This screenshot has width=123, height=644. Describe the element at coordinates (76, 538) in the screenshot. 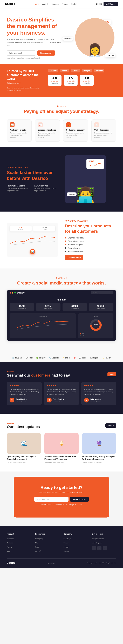

I see `footer-link-knowledge: Knowledge` at that location.